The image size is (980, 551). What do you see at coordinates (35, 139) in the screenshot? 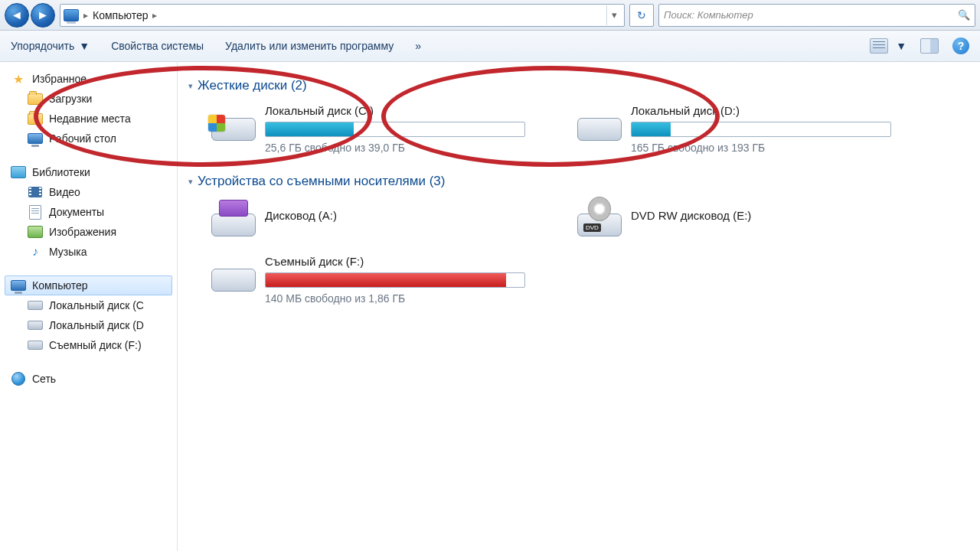
I see `desktop-icon` at bounding box center [35, 139].